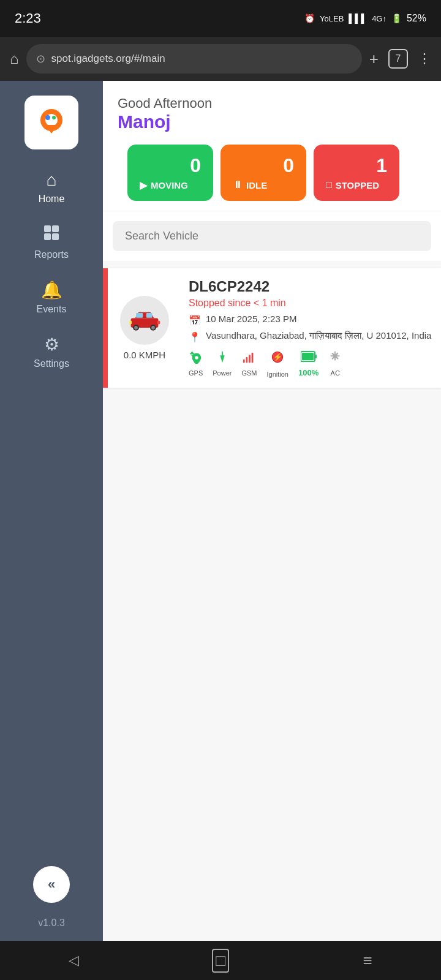 This screenshot has height=980, width=441. What do you see at coordinates (272, 328) in the screenshot?
I see `vehicle-card: 0.0 KMPH DL6CP2242 Stopped since < 1 min…` at bounding box center [272, 328].